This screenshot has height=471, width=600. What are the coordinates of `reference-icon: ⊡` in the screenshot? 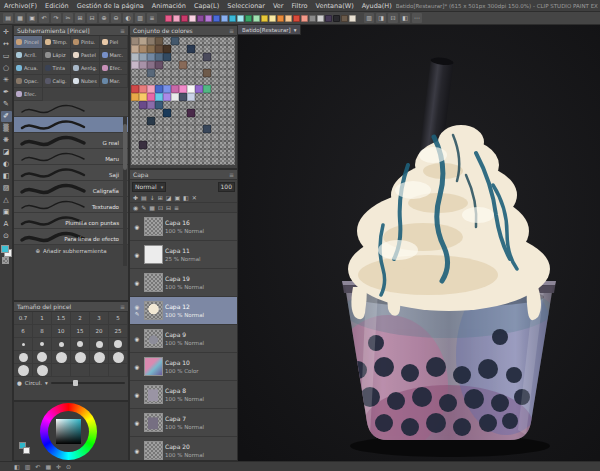 It's located at (393, 18).